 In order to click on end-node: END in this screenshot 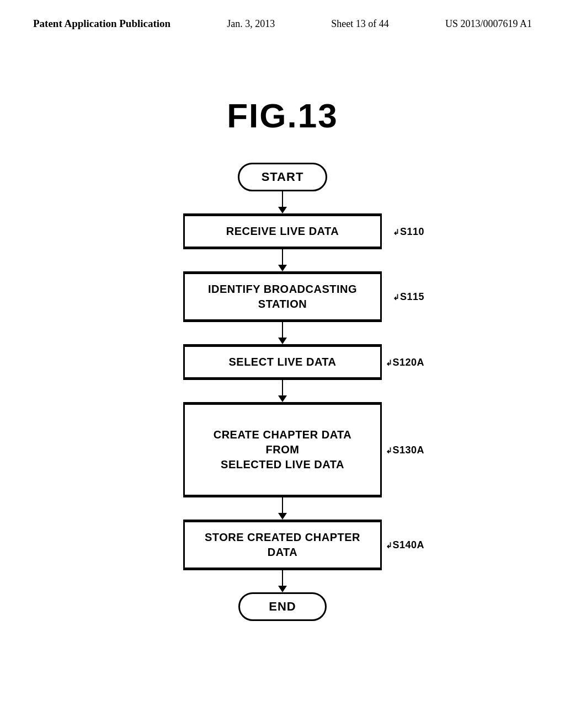, I will do `click(282, 607)`.